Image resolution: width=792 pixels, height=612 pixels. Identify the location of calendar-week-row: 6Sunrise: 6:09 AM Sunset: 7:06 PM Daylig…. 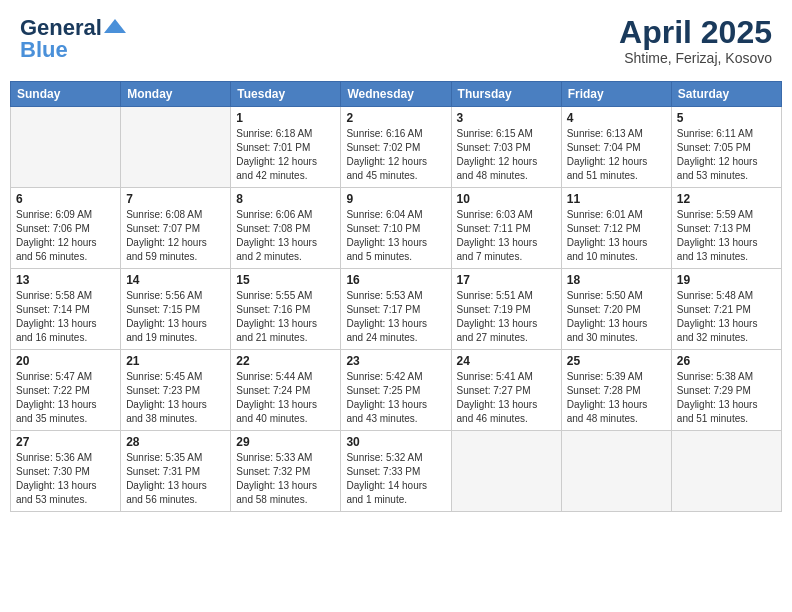
(396, 228).